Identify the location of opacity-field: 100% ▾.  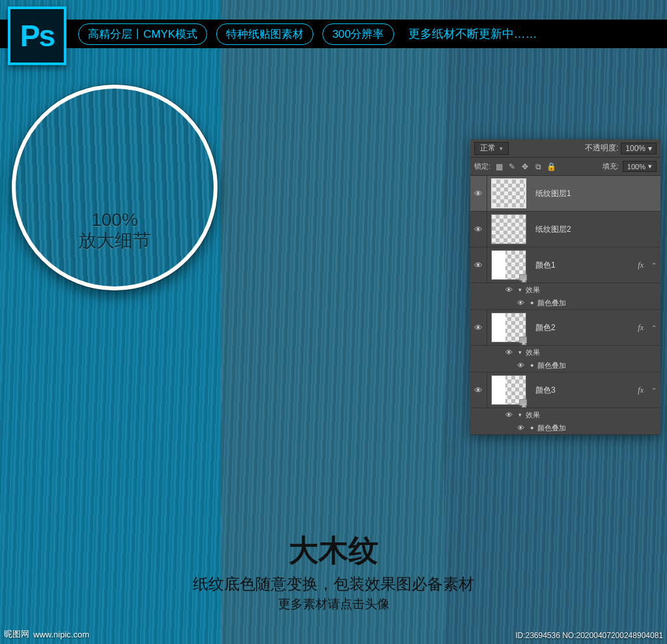
(638, 148).